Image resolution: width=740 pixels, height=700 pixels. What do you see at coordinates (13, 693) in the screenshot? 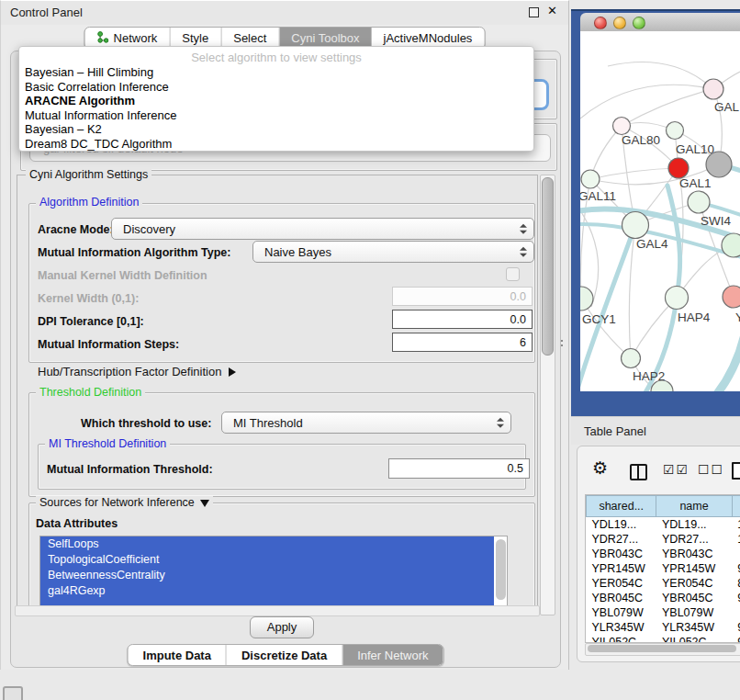
I see `minimized-panel-icon` at bounding box center [13, 693].